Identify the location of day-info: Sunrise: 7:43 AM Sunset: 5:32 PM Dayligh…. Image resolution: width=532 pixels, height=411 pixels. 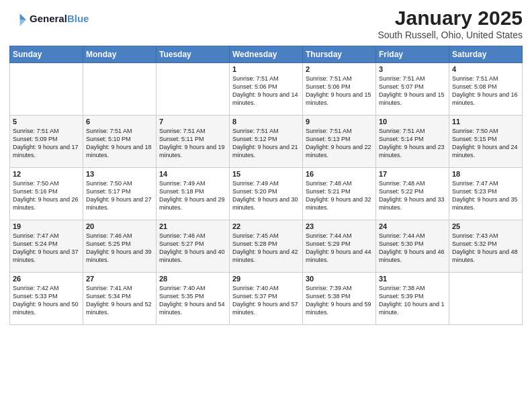
(486, 248).